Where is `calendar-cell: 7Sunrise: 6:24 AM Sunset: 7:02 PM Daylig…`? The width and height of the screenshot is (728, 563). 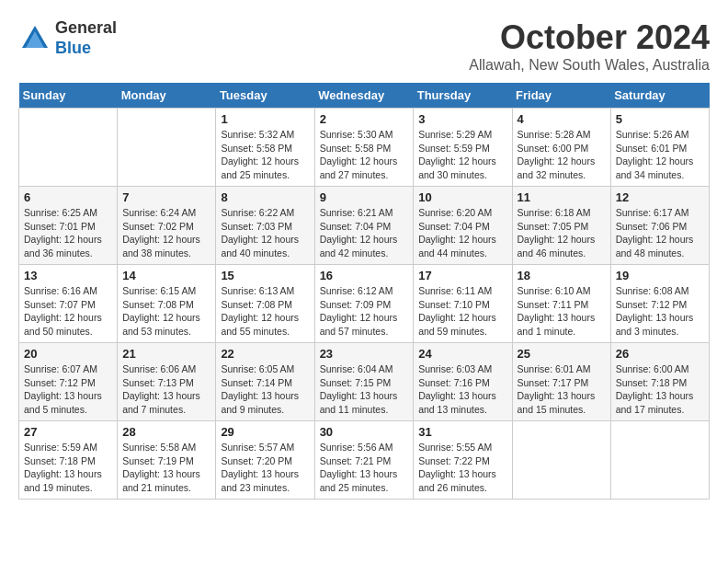 calendar-cell: 7Sunrise: 6:24 AM Sunset: 7:02 PM Daylig… is located at coordinates (167, 226).